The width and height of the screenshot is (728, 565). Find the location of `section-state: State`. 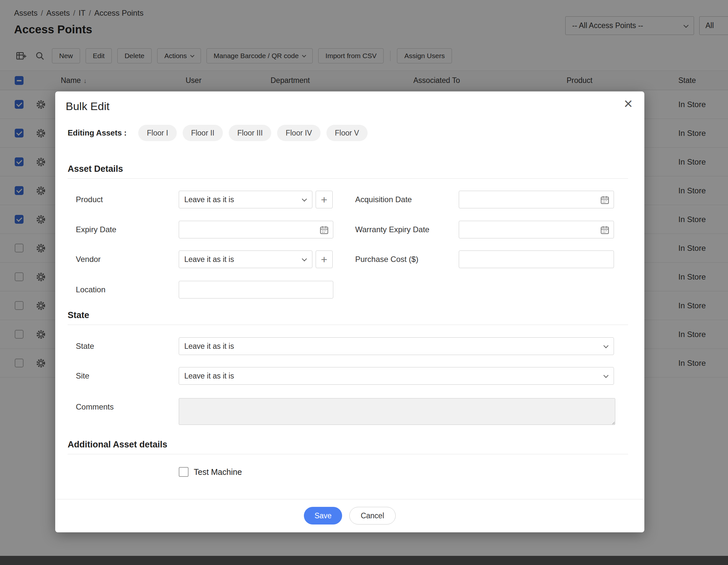

section-state: State is located at coordinates (79, 315).